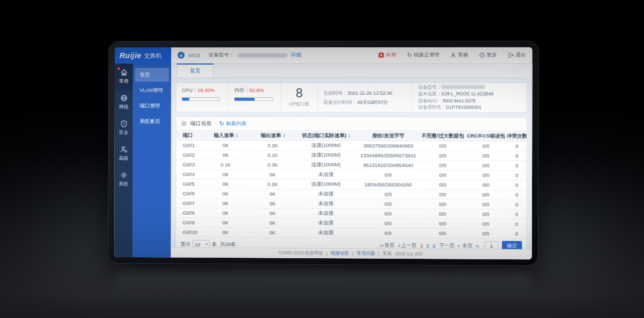  What do you see at coordinates (340, 253) in the screenshot?
I see `community-link: 锐捷社区` at bounding box center [340, 253].